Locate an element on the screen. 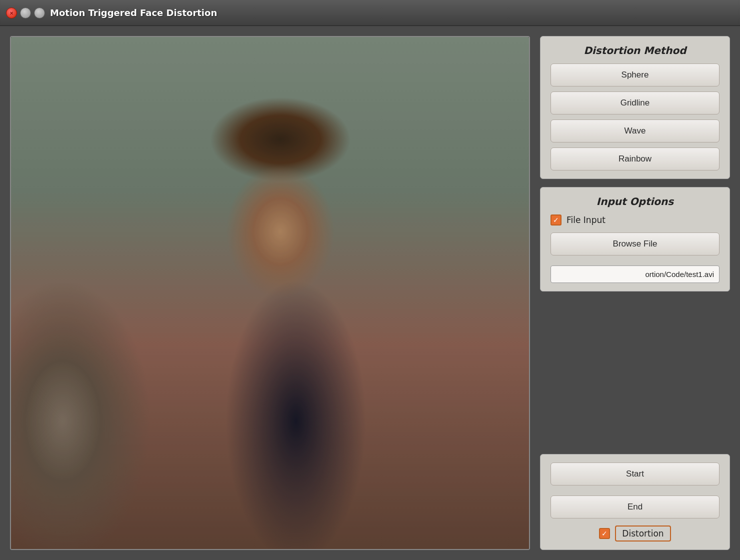  distortion-method-section: Distortion Method Sphere Gridline Wave R… is located at coordinates (635, 108).